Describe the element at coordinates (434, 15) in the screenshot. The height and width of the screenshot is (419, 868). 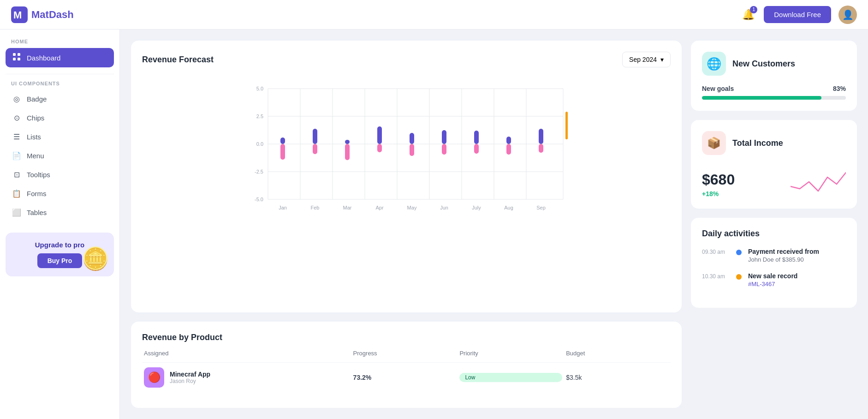
I see `header: M MatDash 🔔 1 Download Free 👤` at that location.